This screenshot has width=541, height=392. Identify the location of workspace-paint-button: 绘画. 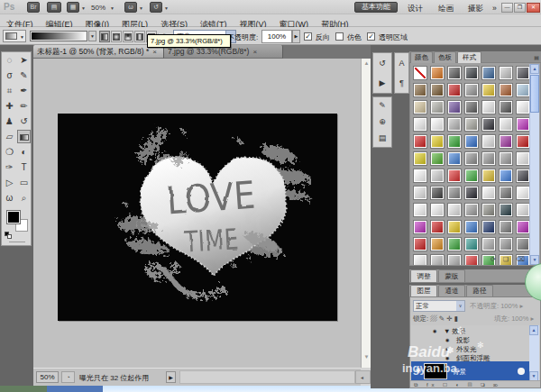
(445, 9).